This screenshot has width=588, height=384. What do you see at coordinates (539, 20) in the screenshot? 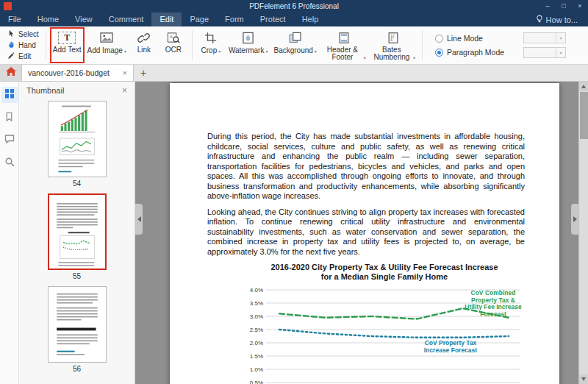
I see `lightbulb-icon` at bounding box center [539, 20].